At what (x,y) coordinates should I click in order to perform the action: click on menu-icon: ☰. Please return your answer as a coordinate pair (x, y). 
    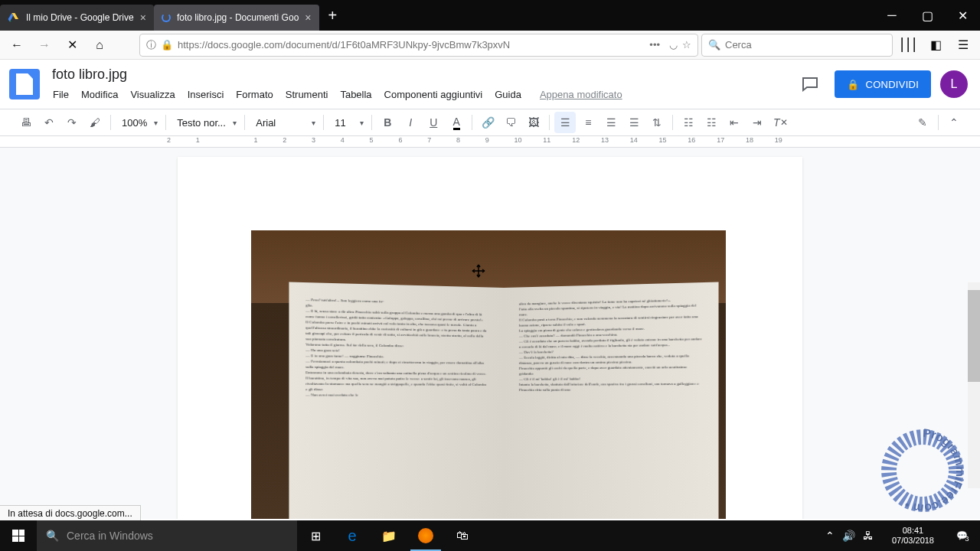
    Looking at the image, I should click on (963, 45).